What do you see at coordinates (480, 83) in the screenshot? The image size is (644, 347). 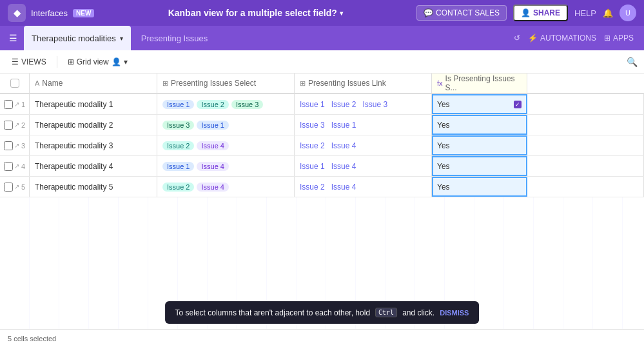 I see `header-formula-col: fx Is Presenting Issues S...` at bounding box center [480, 83].